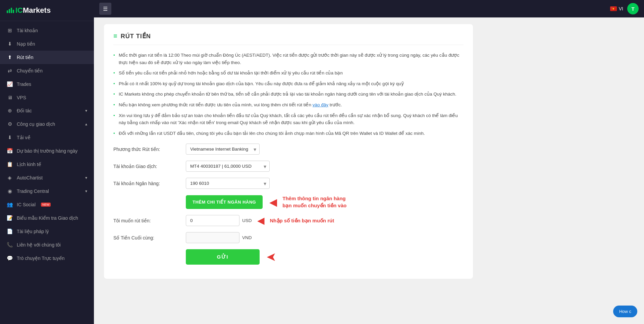 The height and width of the screenshot is (324, 644). I want to click on logo-bars-icon, so click(10, 10).